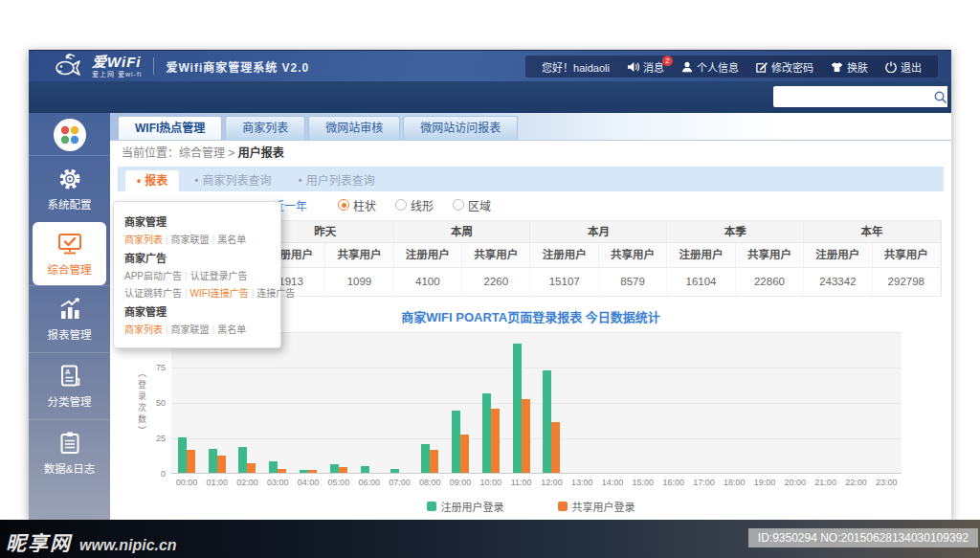 The image size is (980, 558). I want to click on x-tick-label-19: 19:00, so click(765, 482).